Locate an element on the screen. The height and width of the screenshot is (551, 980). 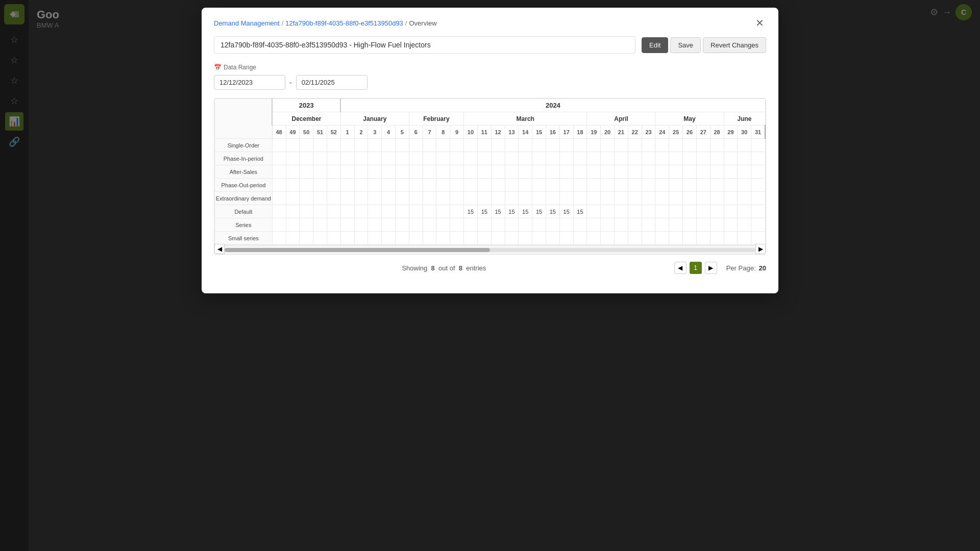
scrollbar-track is located at coordinates (490, 250).